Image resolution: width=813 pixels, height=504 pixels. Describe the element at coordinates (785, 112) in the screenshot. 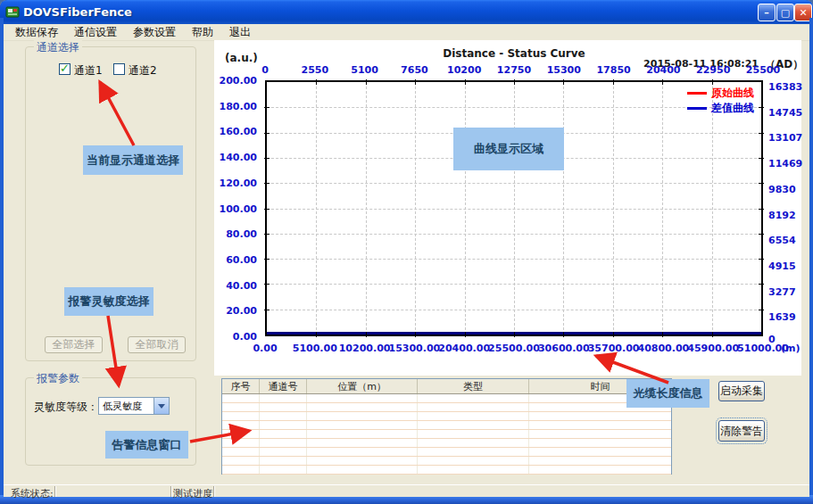

I see `right-axis-tick: 14745` at that location.